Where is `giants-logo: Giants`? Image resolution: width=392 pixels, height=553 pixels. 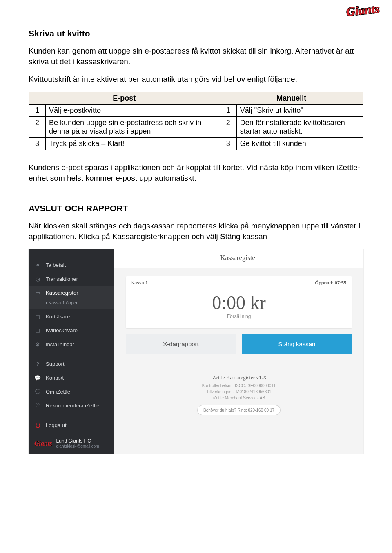 giants-logo: Giants is located at coordinates (363, 10).